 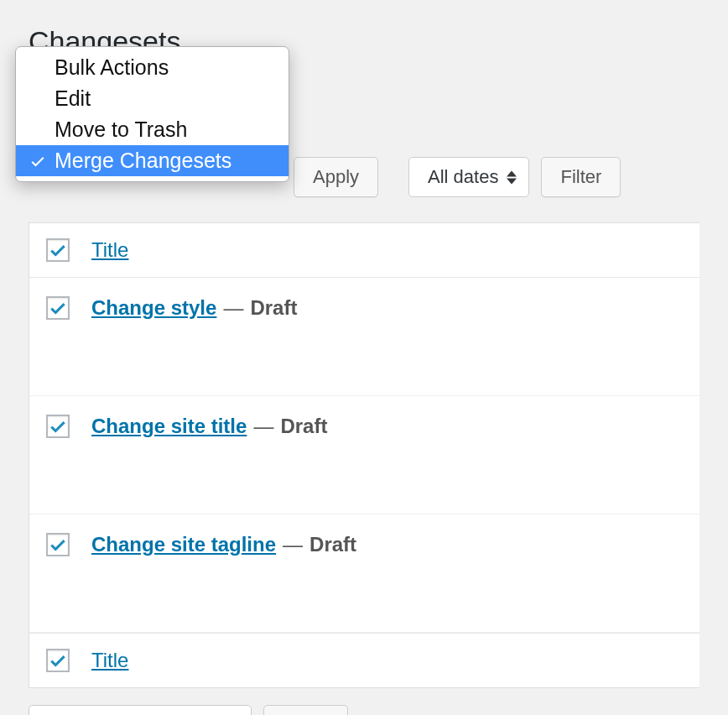 What do you see at coordinates (143, 161) in the screenshot?
I see `dropdown-option-label: Merge Changesets` at bounding box center [143, 161].